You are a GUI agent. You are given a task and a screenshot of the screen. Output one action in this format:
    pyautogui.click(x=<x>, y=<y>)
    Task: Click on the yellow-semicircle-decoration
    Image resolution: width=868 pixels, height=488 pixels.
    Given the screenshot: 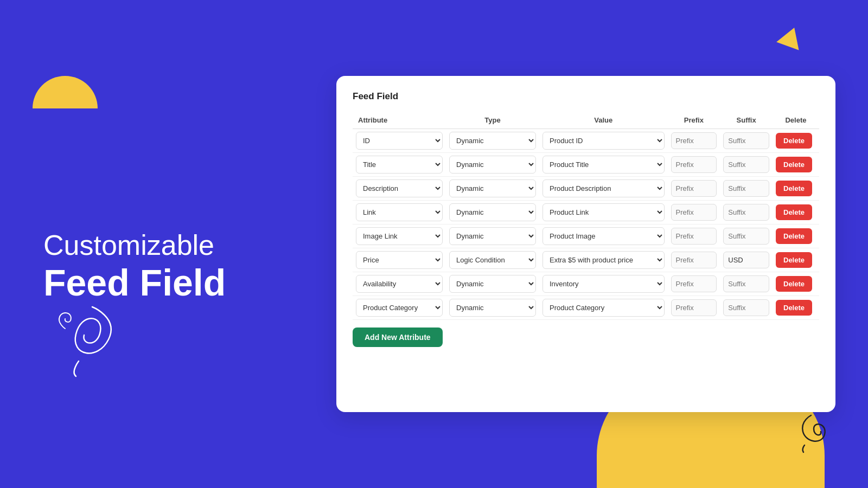 What is the action you would take?
    pyautogui.click(x=65, y=92)
    